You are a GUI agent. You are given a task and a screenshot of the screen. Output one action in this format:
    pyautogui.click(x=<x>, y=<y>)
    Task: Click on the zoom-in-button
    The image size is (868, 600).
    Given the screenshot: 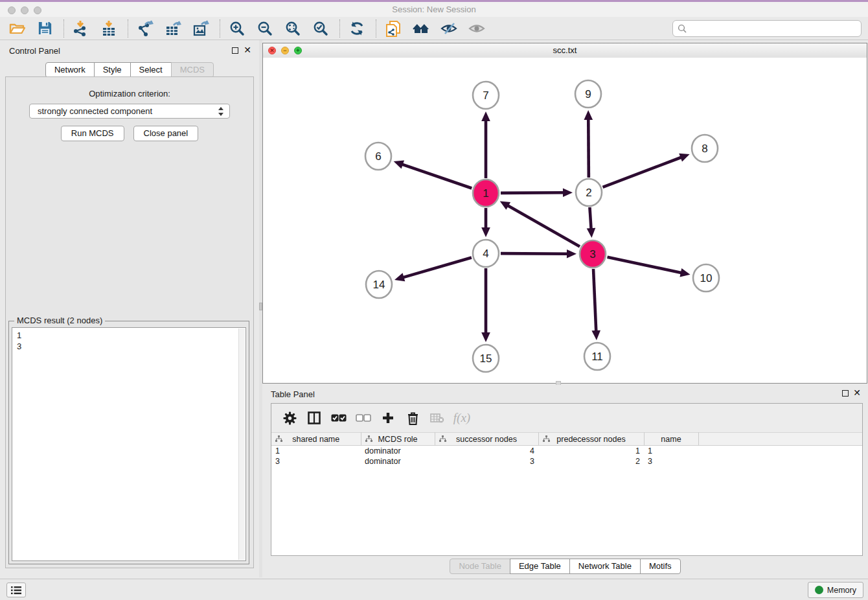 What is the action you would take?
    pyautogui.click(x=237, y=29)
    